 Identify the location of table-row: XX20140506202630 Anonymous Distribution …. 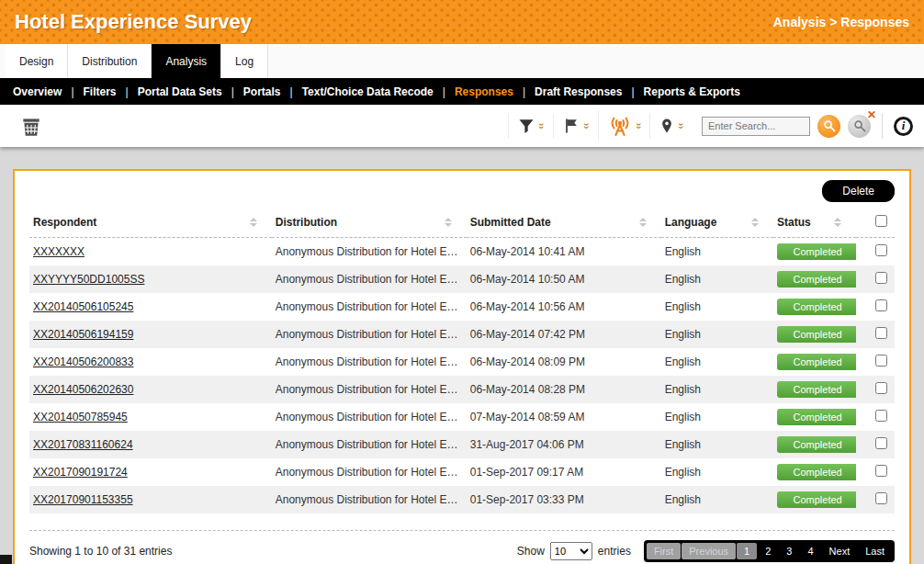
(462, 389).